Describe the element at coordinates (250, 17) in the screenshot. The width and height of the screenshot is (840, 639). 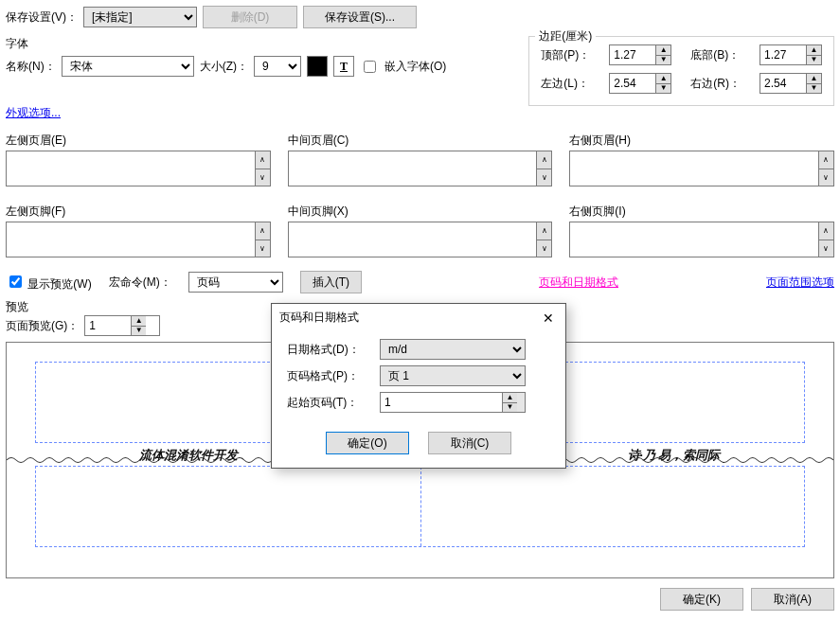
I see `delete-button: 删除(D)` at that location.